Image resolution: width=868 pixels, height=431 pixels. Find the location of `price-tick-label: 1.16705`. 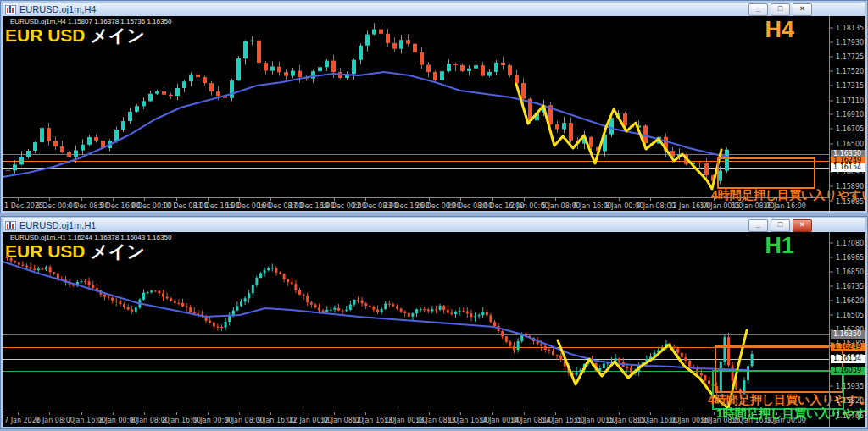

price-tick-label: 1.16705 is located at coordinates (849, 129).